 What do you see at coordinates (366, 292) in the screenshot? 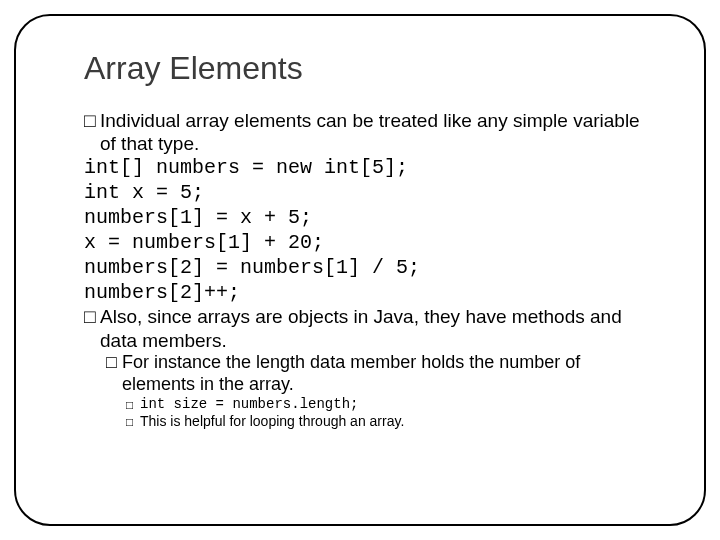
I see `code-line: numbers[2]++;` at bounding box center [366, 292].